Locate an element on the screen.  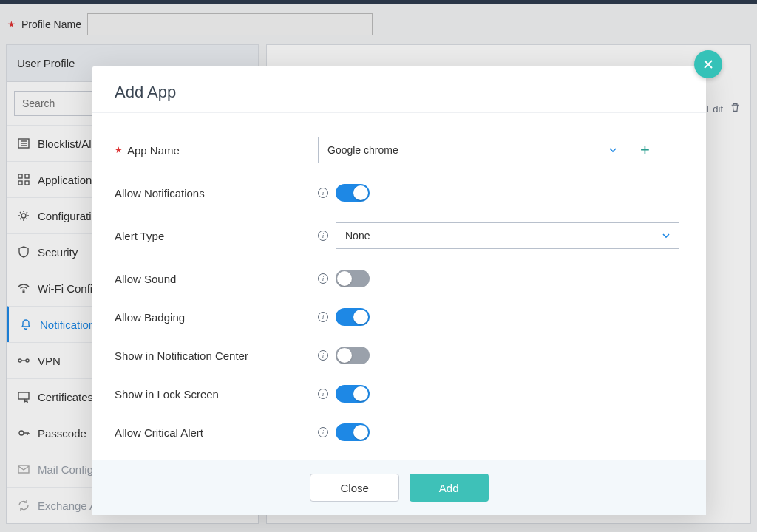
close-icon is located at coordinates (708, 64).